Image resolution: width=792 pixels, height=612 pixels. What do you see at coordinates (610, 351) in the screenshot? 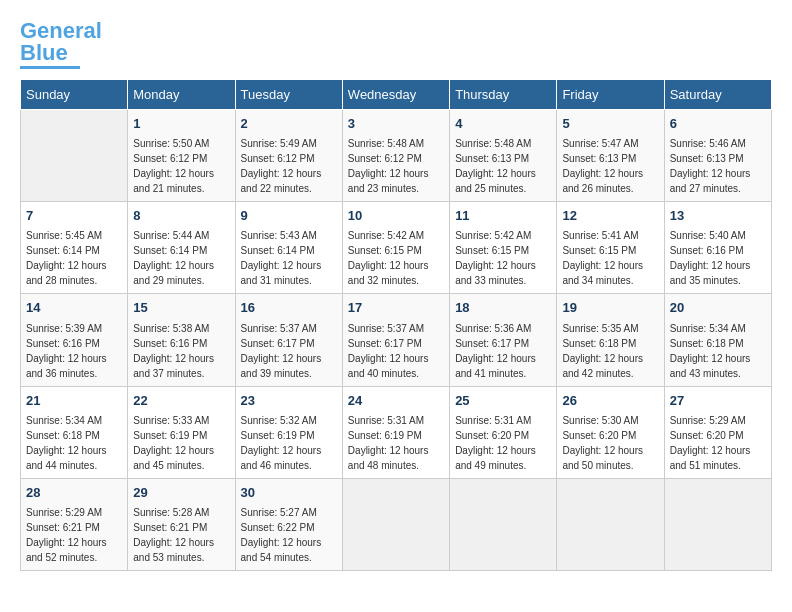
I see `day-info: Sunrise: 5:35 AMSunset: 6:18 PMDaylight:…` at bounding box center [610, 351].